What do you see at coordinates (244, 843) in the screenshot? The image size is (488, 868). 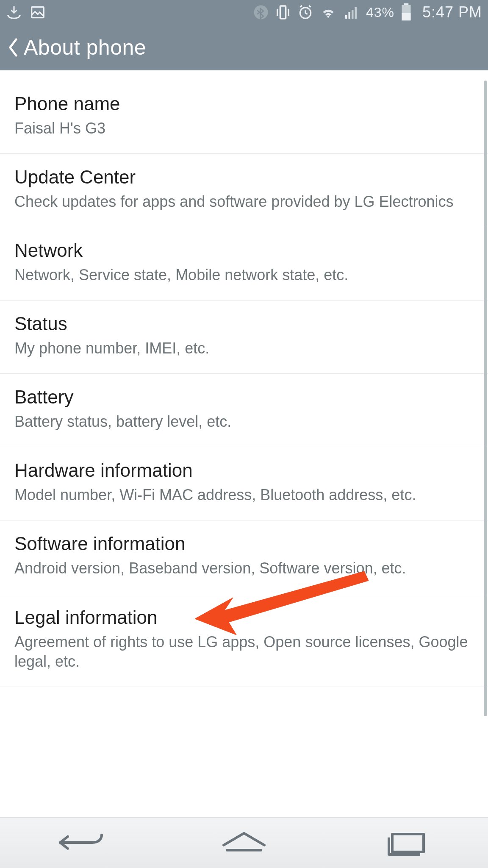 I see `nav-home-button` at bounding box center [244, 843].